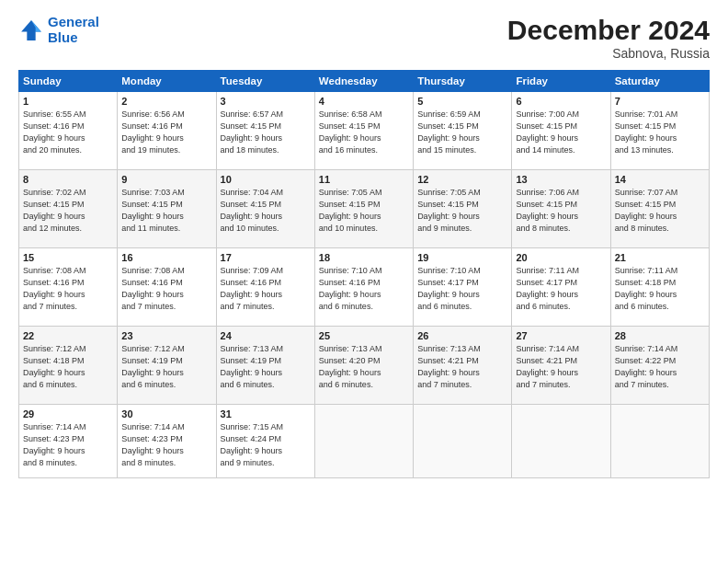 The width and height of the screenshot is (728, 563). I want to click on week-row-1: 1Sunrise: 6:55 AMSunset: 4:16 PMDaylight…, so click(364, 131).